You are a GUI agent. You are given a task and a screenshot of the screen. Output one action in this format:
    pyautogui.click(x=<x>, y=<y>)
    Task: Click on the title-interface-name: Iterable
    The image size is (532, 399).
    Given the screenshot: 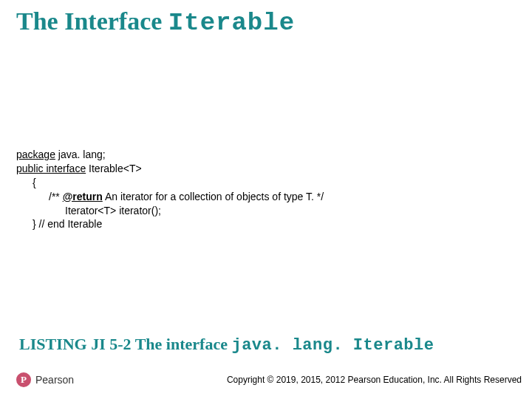 What is the action you would take?
    pyautogui.click(x=232, y=23)
    